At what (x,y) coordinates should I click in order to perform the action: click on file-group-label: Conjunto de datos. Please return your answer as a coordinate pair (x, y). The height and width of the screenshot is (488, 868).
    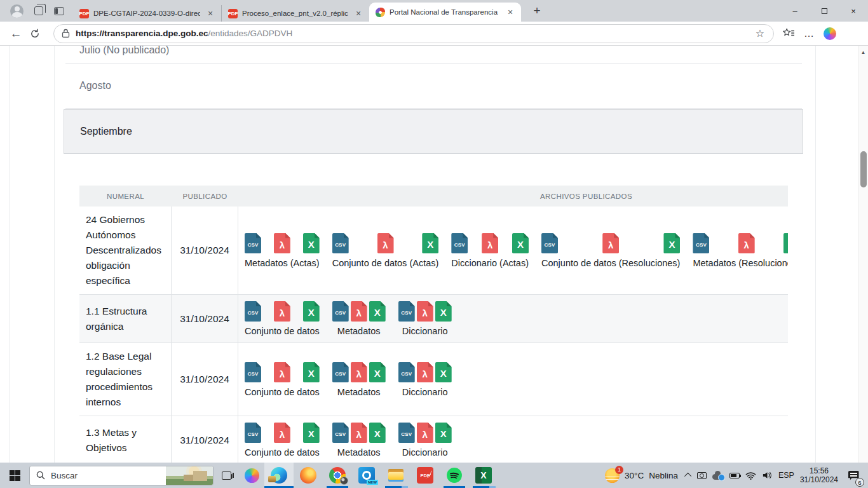
    Looking at the image, I should click on (282, 452).